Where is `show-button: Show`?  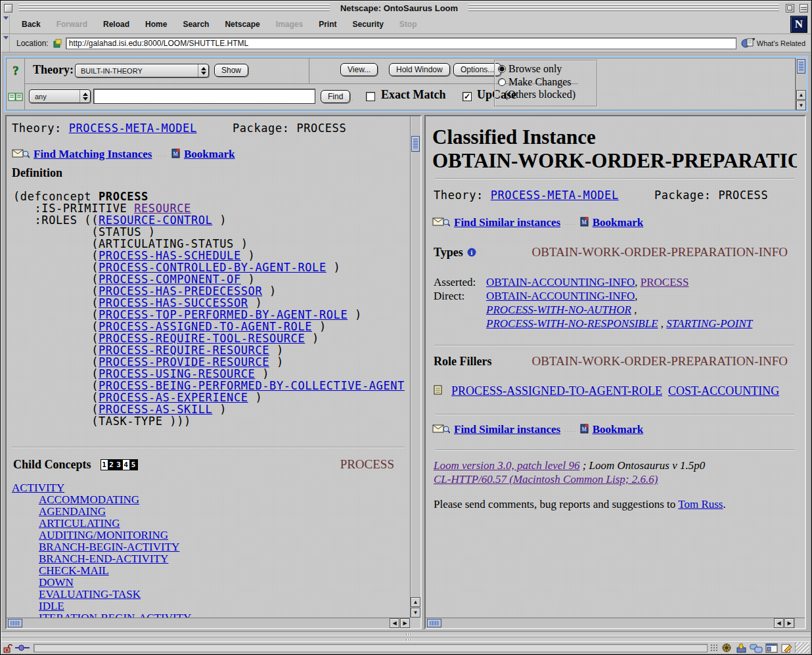 show-button: Show is located at coordinates (231, 70).